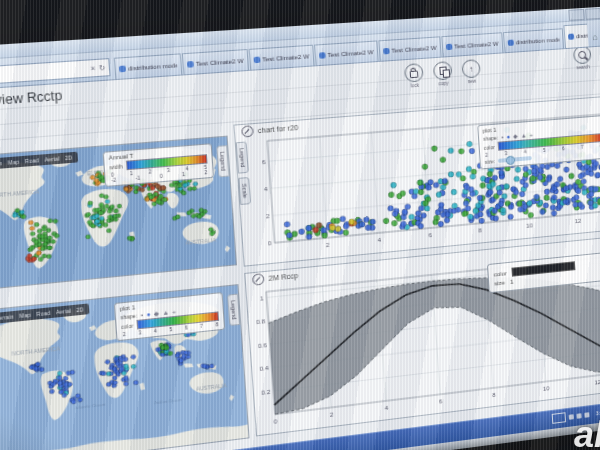 Image resolution: width=600 pixels, height=450 pixels. What do you see at coordinates (266, 391) in the screenshot?
I see `svg-text: 0.2` at bounding box center [266, 391].